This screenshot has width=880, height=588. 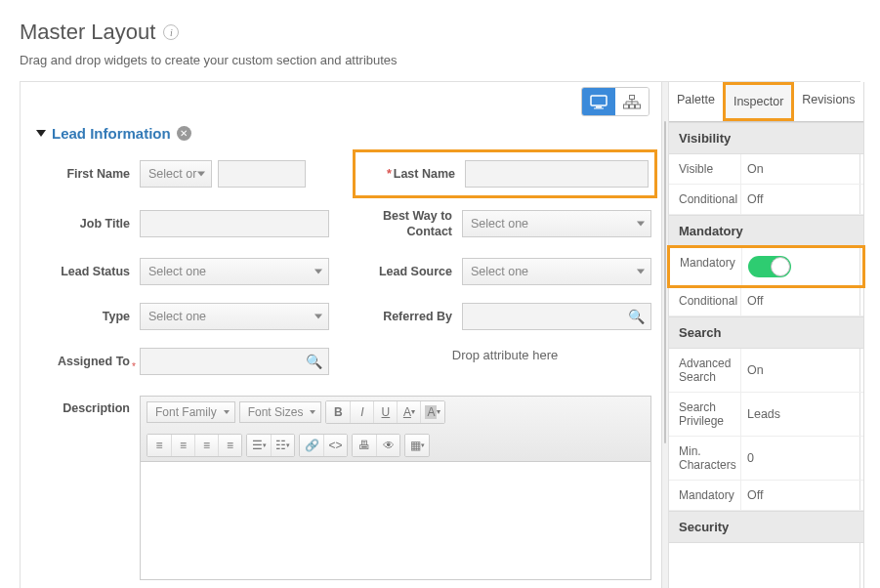 What do you see at coordinates (83, 224) in the screenshot?
I see `job-title-label: Job Title` at bounding box center [83, 224].